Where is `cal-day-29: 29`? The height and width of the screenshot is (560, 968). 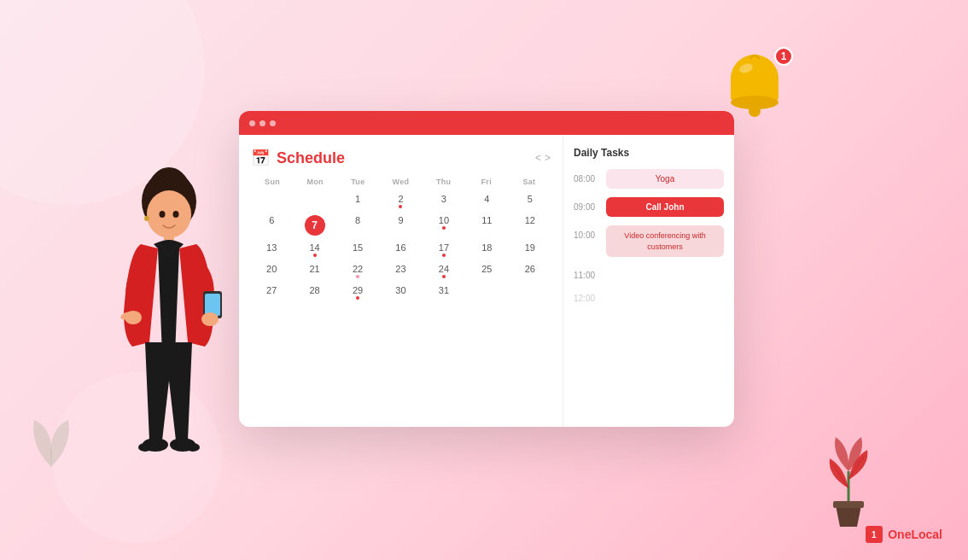 cal-day-29: 29 is located at coordinates (358, 292).